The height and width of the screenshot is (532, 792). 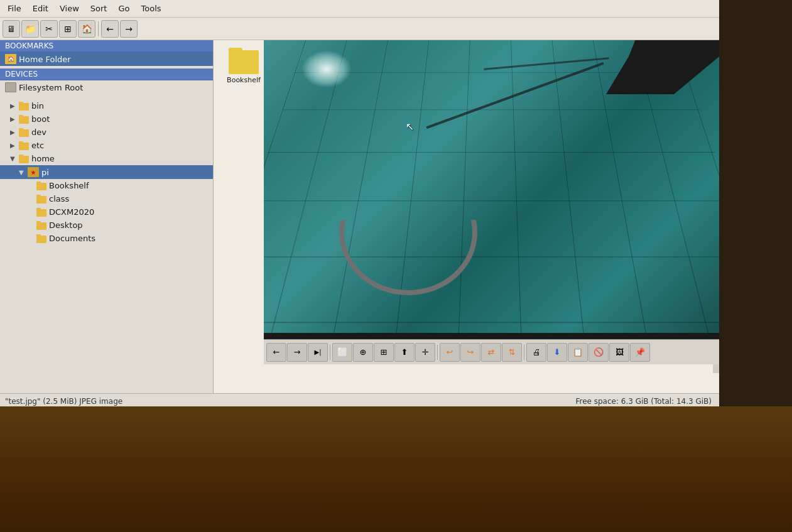 What do you see at coordinates (14, 9) in the screenshot?
I see `menu-file: File` at bounding box center [14, 9].